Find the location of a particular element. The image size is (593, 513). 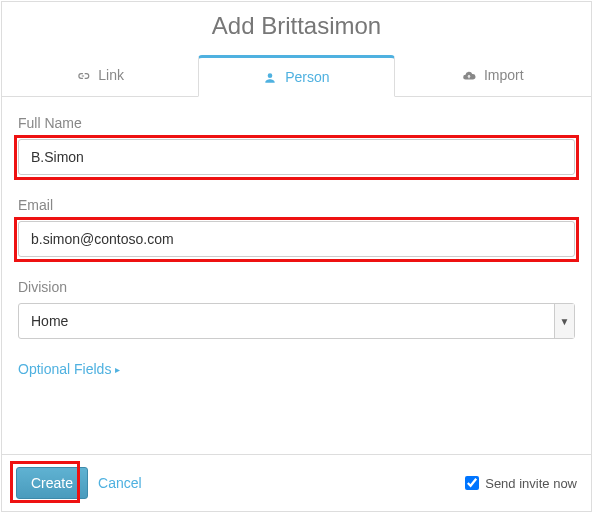

person-icon is located at coordinates (270, 78).